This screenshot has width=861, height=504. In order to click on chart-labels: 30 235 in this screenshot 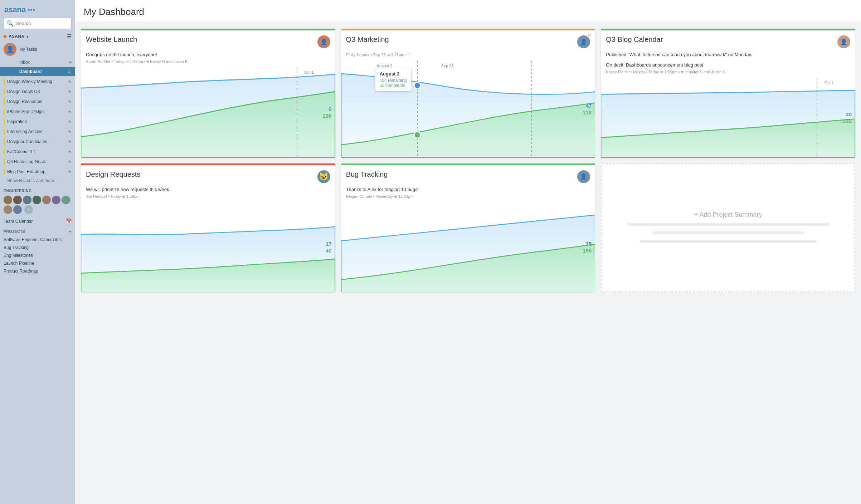, I will do `click(847, 118)`.